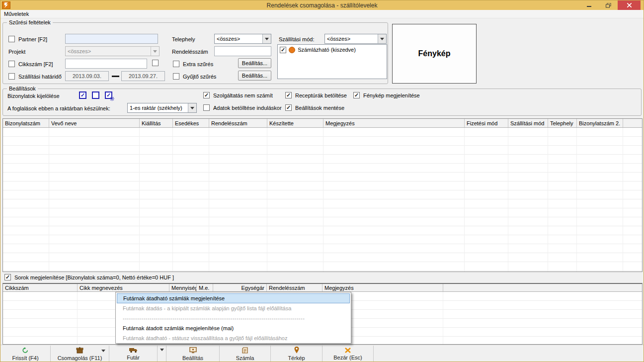  What do you see at coordinates (242, 39) in the screenshot?
I see `telephely-select: <összes>` at bounding box center [242, 39].